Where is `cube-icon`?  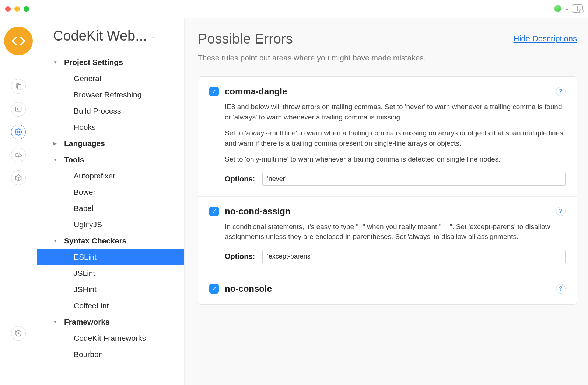 cube-icon is located at coordinates (18, 178).